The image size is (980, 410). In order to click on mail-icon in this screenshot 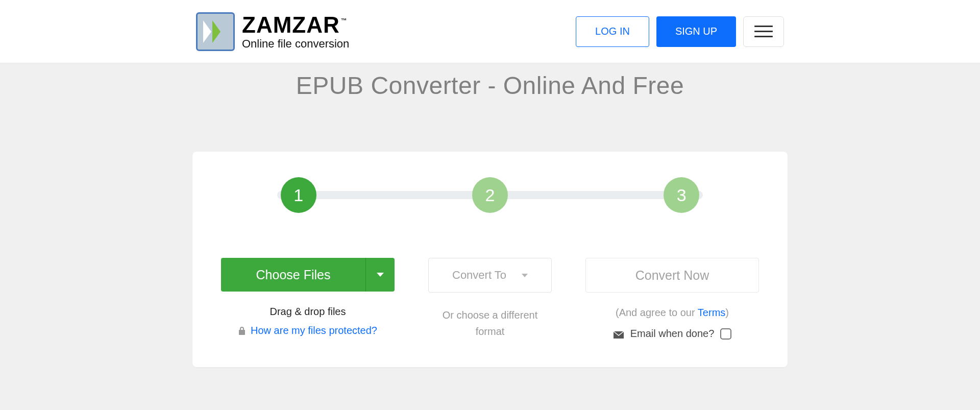, I will do `click(619, 334)`.